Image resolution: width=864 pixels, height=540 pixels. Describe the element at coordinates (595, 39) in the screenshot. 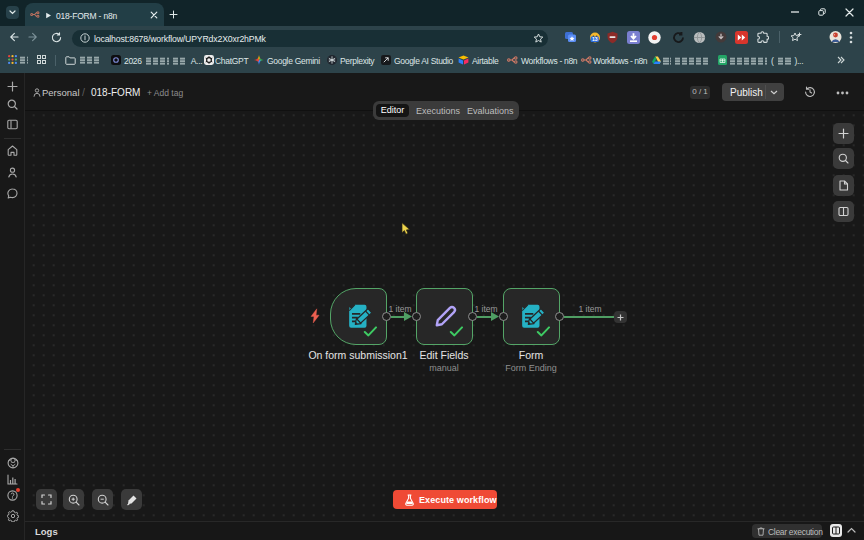

I see `svg-text: 13` at that location.